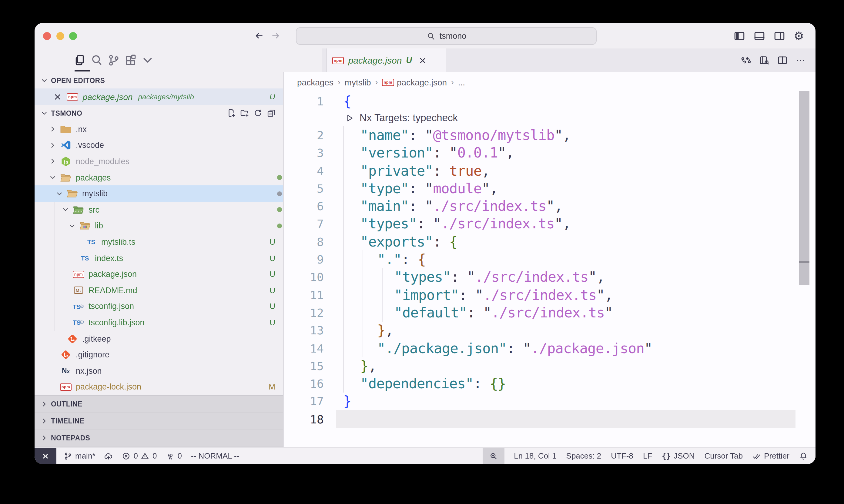  What do you see at coordinates (550, 313) in the screenshot?
I see `code-line-12: 12"default": "./src/index.ts"` at bounding box center [550, 313].